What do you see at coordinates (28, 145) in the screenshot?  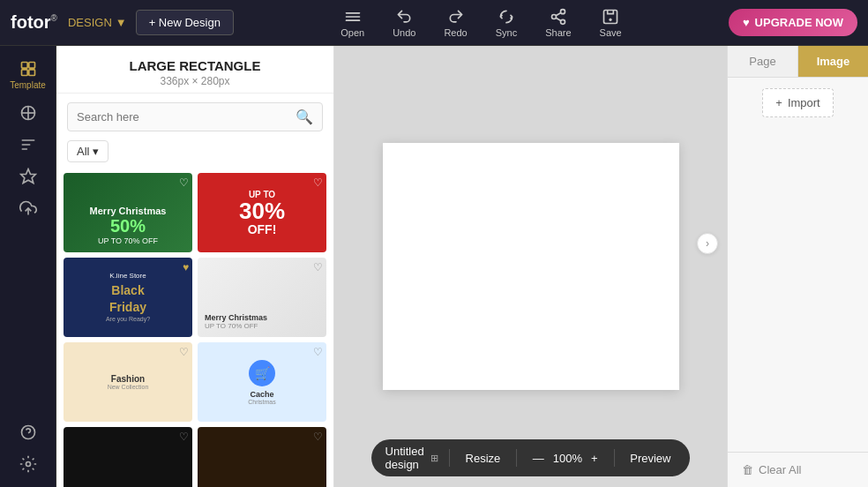 I see `sidebar-item-text` at bounding box center [28, 145].